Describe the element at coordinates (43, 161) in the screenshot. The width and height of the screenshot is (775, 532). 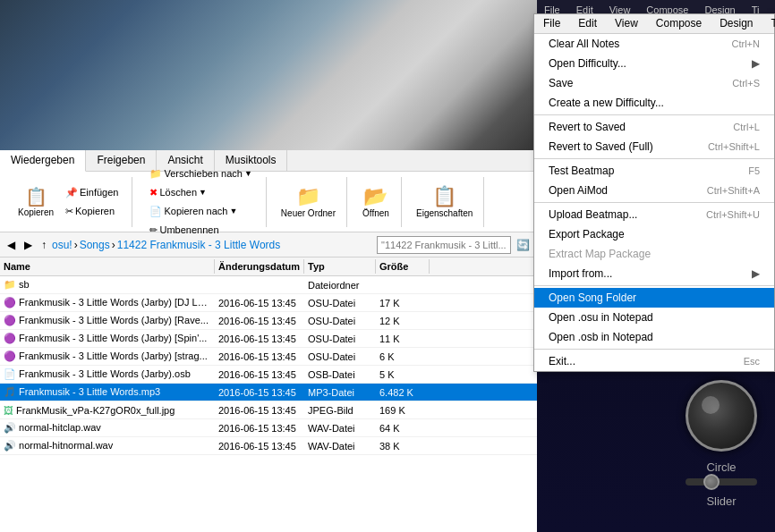
I see `tab-wiedergeben: Wiedergeben` at that location.